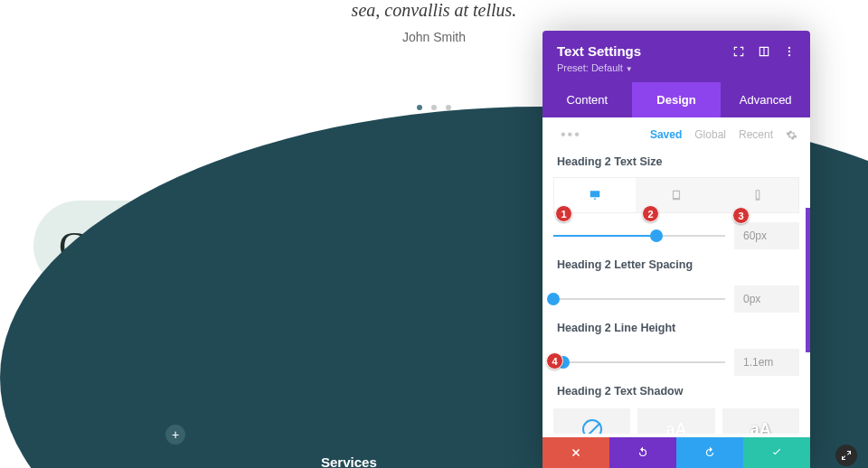 The image size is (868, 468). I want to click on footer-col-services: Services, so click(349, 461).